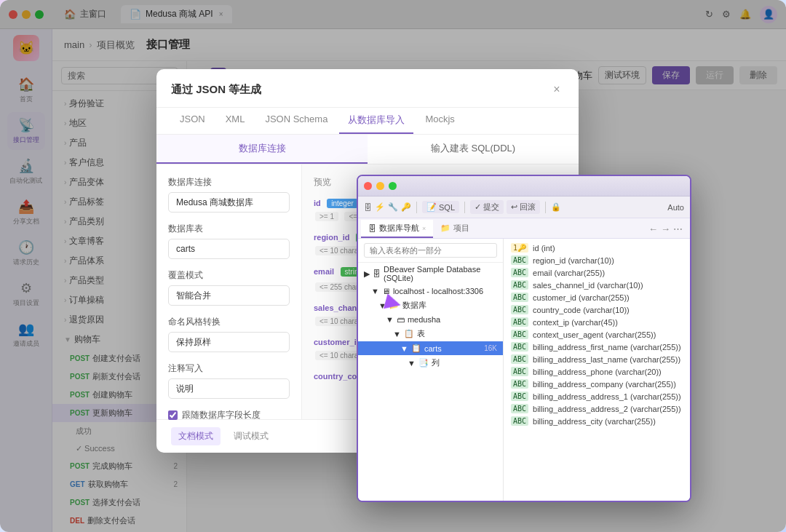  Describe the element at coordinates (223, 437) in the screenshot. I see `footer-tabs: 文档模式 调试模式` at that location.